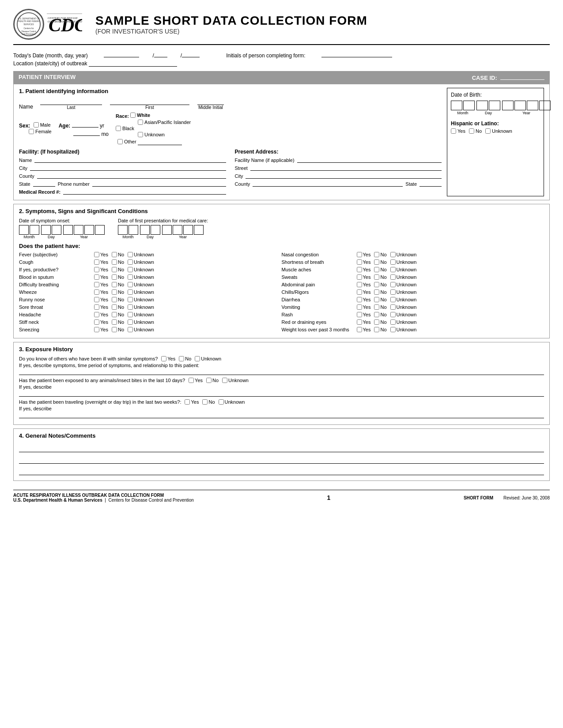 The image size is (563, 728). Describe the element at coordinates (377, 277) in the screenshot. I see `sweats-no-cb` at that location.